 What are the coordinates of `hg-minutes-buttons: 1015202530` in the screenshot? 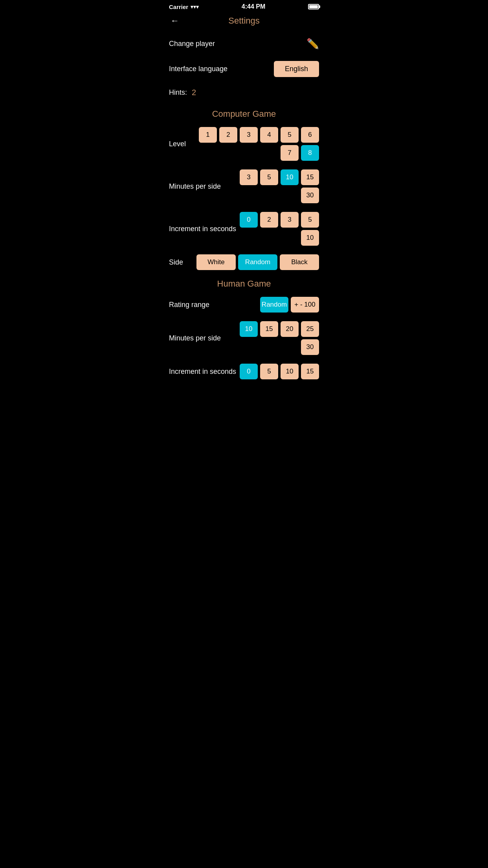 It's located at (270, 338).